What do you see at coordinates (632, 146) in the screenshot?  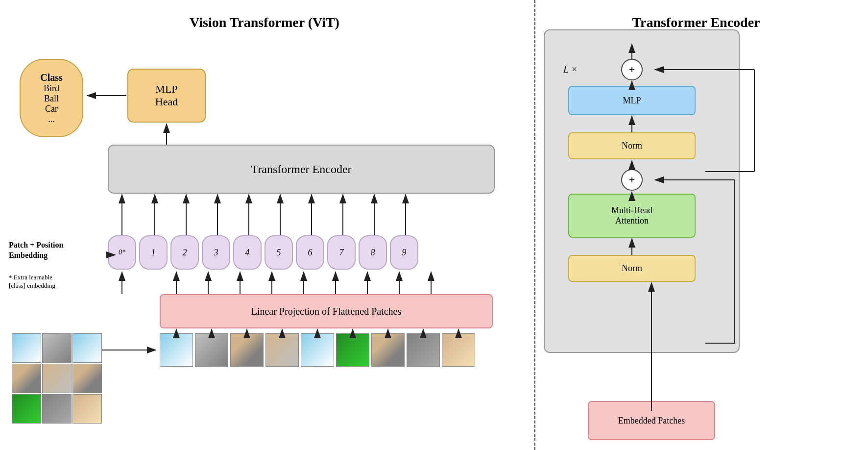 I see `encoder-norm2-block: Norm` at bounding box center [632, 146].